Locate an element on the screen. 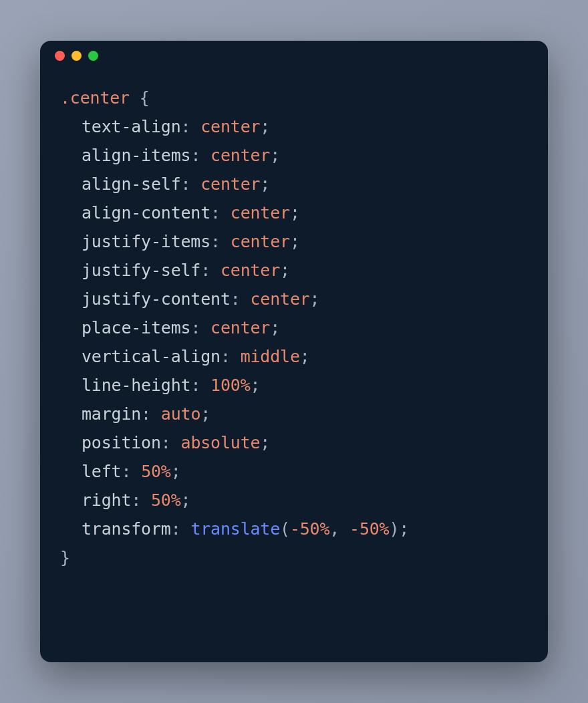 This screenshot has width=588, height=703. css-value: 100% is located at coordinates (230, 385).